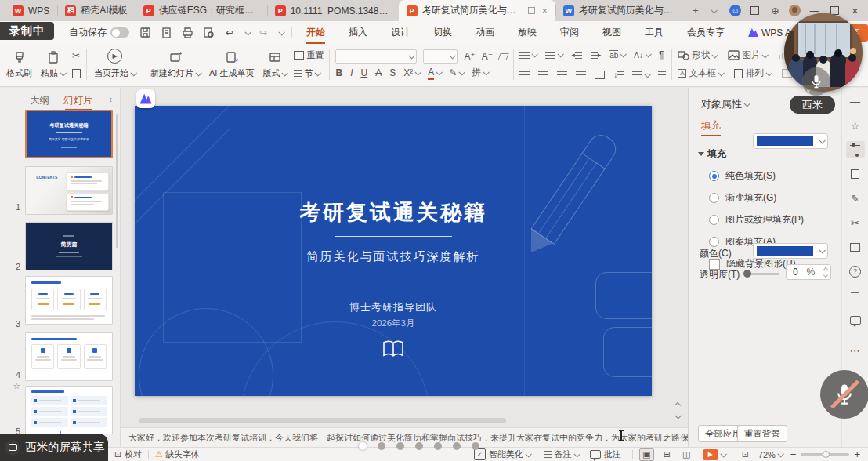  What do you see at coordinates (855, 223) in the screenshot?
I see `cut-tools-icon: ✂` at bounding box center [855, 223].